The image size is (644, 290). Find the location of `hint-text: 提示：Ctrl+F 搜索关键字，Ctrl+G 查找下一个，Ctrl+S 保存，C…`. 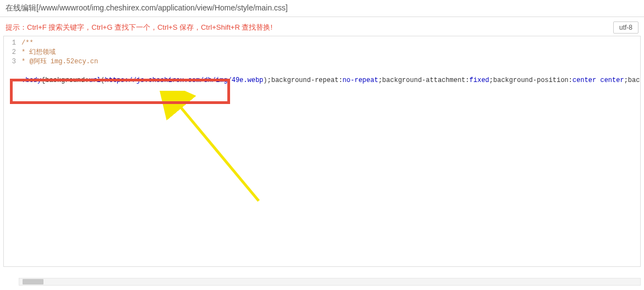

hint-text: 提示：Ctrl+F 搜索关键字，Ctrl+G 查找下一个，Ctrl+S 保存，C… is located at coordinates (139, 28).